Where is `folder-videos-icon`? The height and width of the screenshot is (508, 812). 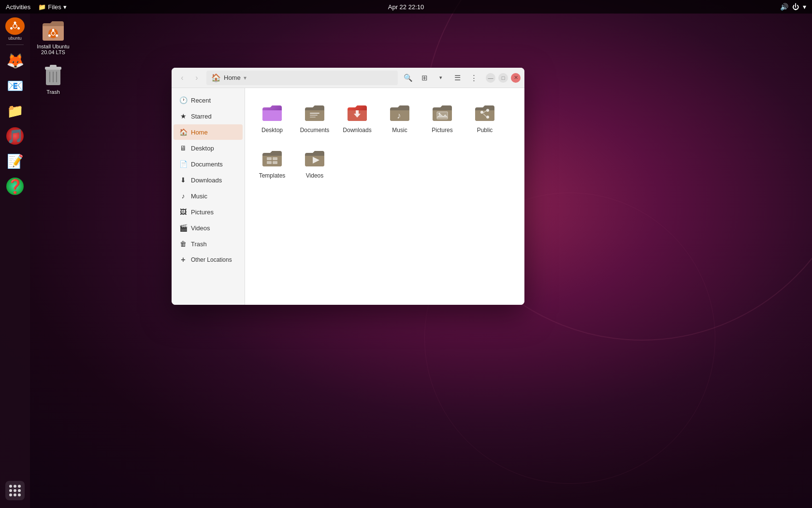
folder-videos-icon is located at coordinates (315, 158).